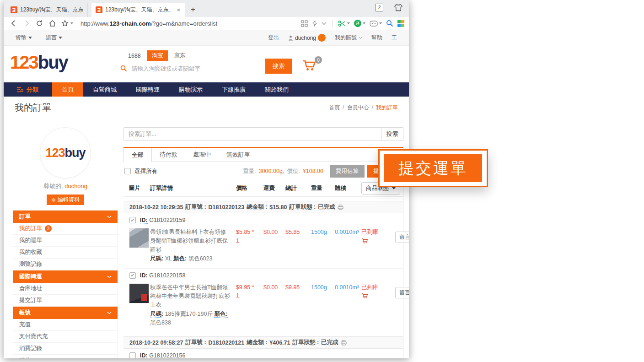  Describe the element at coordinates (392, 134) in the screenshot. I see `order-search-button: 搜索` at that location.